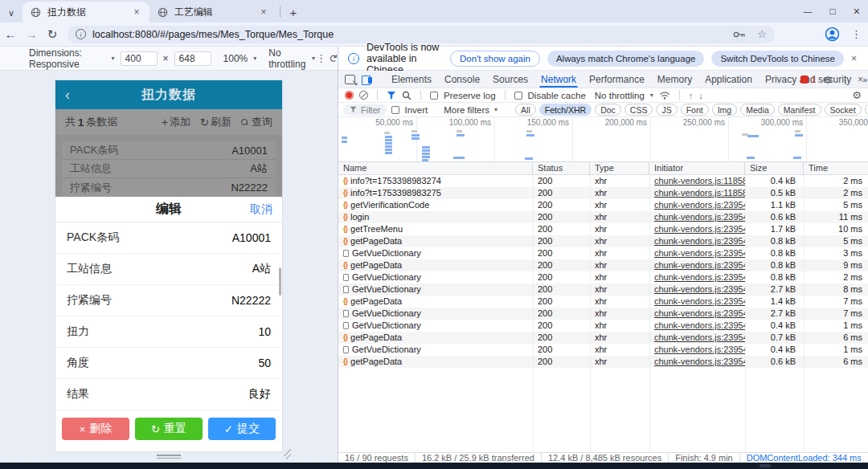 The image size is (868, 469). Describe the element at coordinates (280, 281) in the screenshot. I see `viewport-scrollbar` at that location.